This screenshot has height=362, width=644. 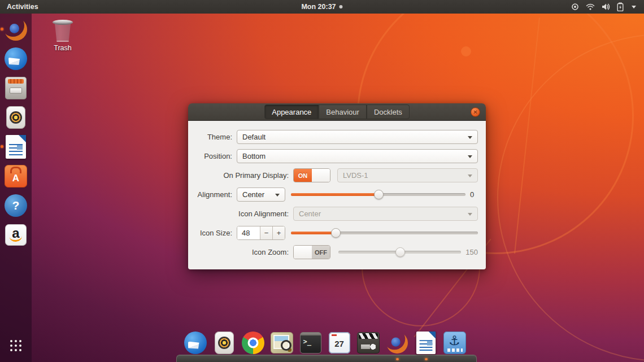 I want to click on tab-docklets: Docklets, so click(x=388, y=112).